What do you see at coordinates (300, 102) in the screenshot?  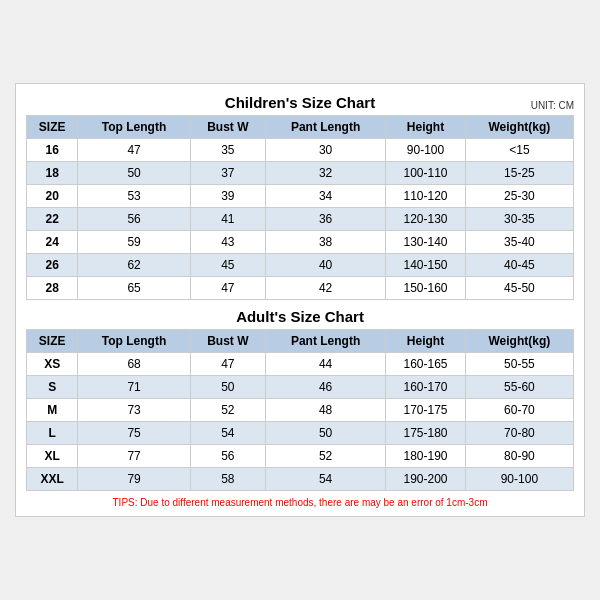 I see `children-chart-title: Children's Size Chart` at bounding box center [300, 102].